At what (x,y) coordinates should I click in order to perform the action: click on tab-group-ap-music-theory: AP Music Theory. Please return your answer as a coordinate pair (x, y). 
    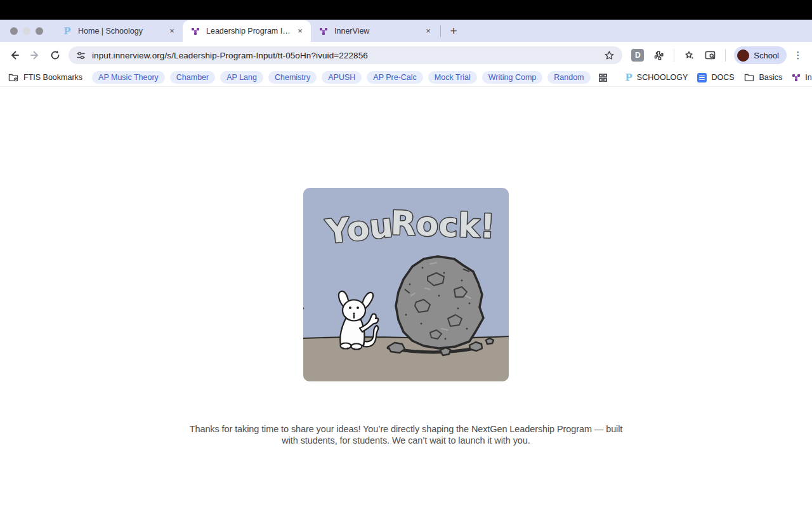
    Looking at the image, I should click on (128, 77).